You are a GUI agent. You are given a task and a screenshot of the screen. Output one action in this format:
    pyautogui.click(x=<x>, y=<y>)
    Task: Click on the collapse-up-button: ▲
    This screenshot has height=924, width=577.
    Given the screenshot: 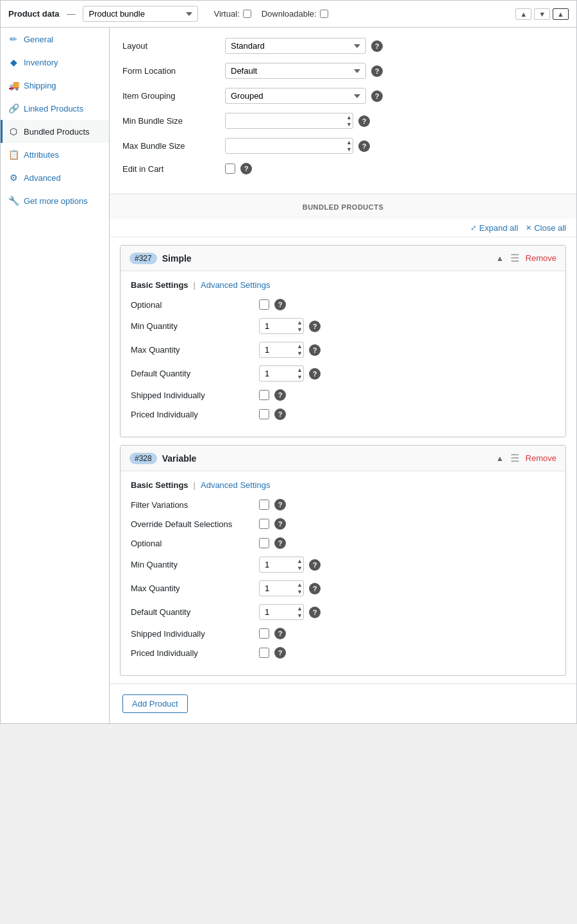 What is the action you would take?
    pyautogui.click(x=523, y=14)
    